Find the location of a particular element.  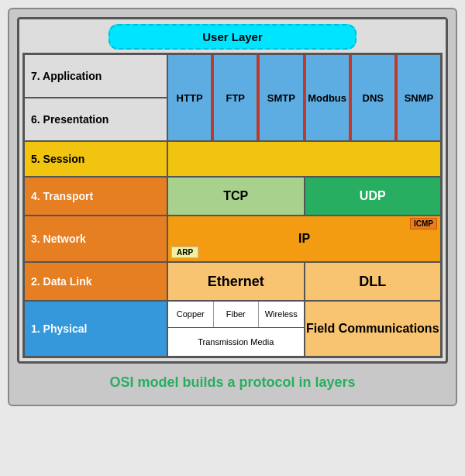

layer-4-label: 4. Transport is located at coordinates (96, 196).